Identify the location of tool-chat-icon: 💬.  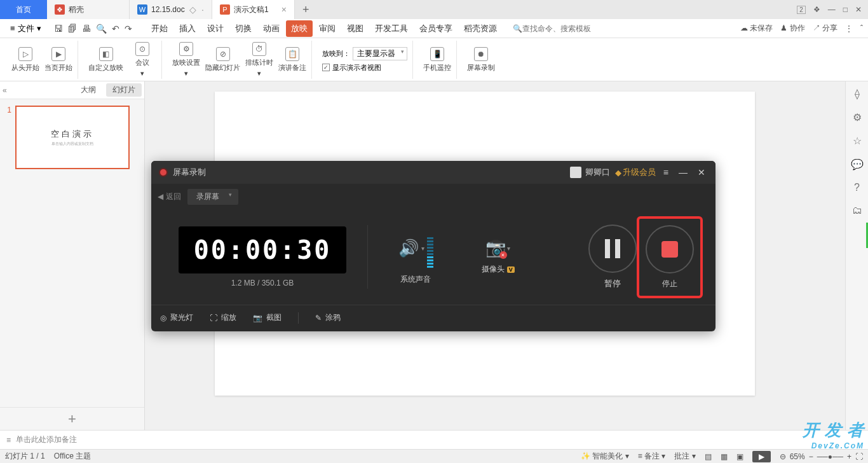
(857, 164).